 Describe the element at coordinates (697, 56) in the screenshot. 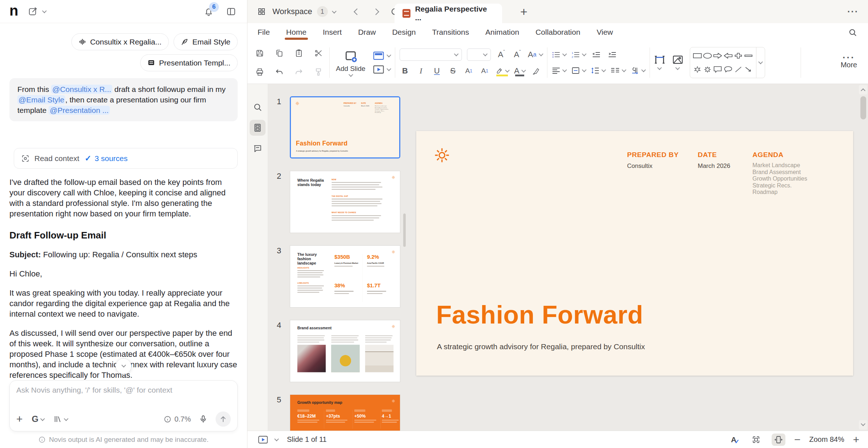

I see `shape-rectangle` at that location.